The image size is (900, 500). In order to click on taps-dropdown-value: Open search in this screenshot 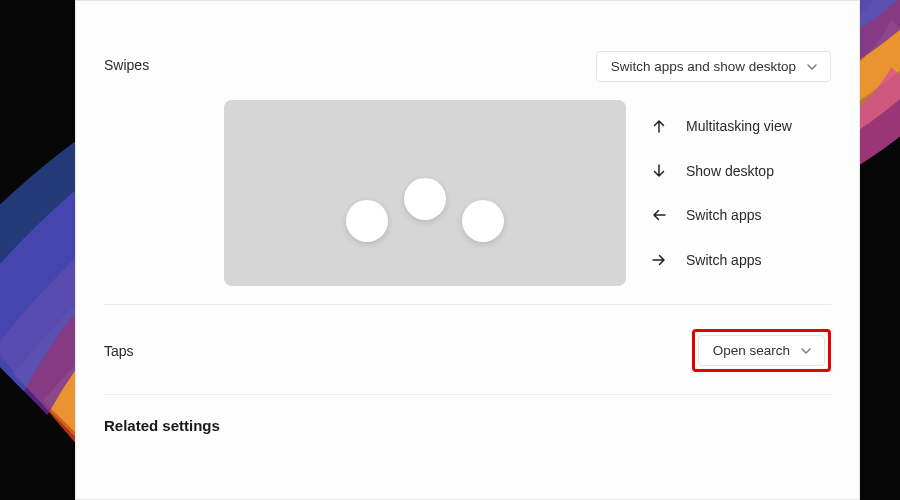, I will do `click(752, 350)`.